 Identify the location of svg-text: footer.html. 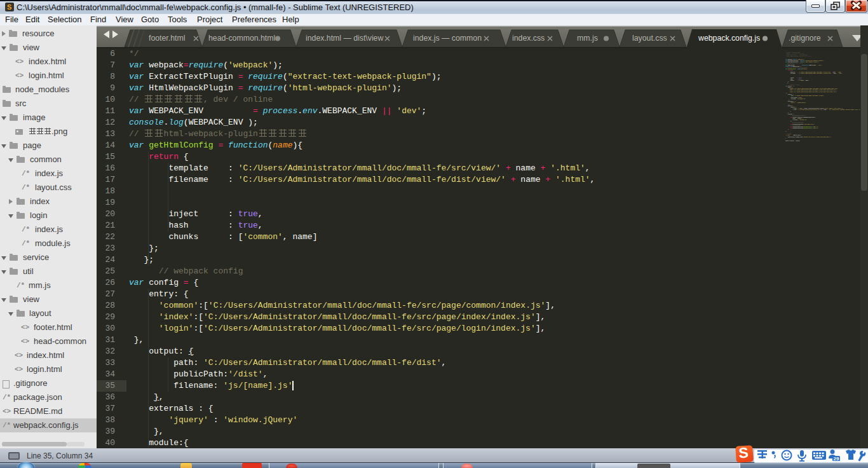
(166, 38).